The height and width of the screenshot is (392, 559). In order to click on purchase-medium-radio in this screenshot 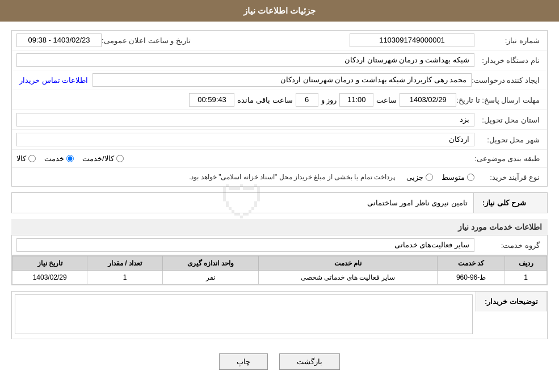, I will do `click(471, 177)`.